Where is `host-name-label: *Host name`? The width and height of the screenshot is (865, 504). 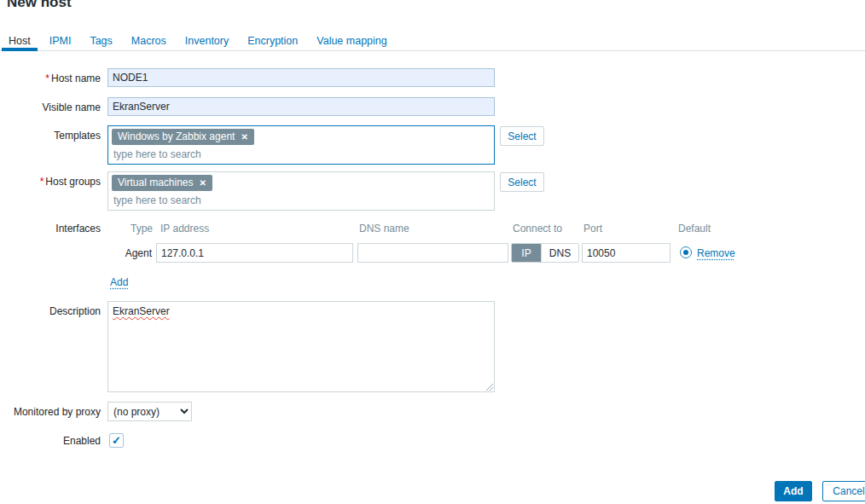 host-name-label: *Host name is located at coordinates (50, 78).